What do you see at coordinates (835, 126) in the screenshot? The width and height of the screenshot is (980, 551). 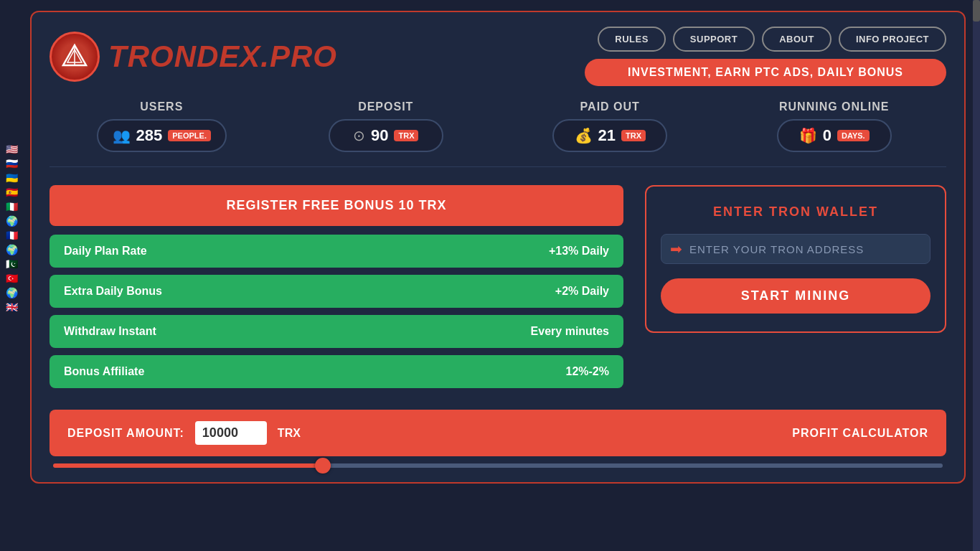 I see `stat-running-online: RUNNING ONLINE 🎁 0 DAYS.` at bounding box center [835, 126].